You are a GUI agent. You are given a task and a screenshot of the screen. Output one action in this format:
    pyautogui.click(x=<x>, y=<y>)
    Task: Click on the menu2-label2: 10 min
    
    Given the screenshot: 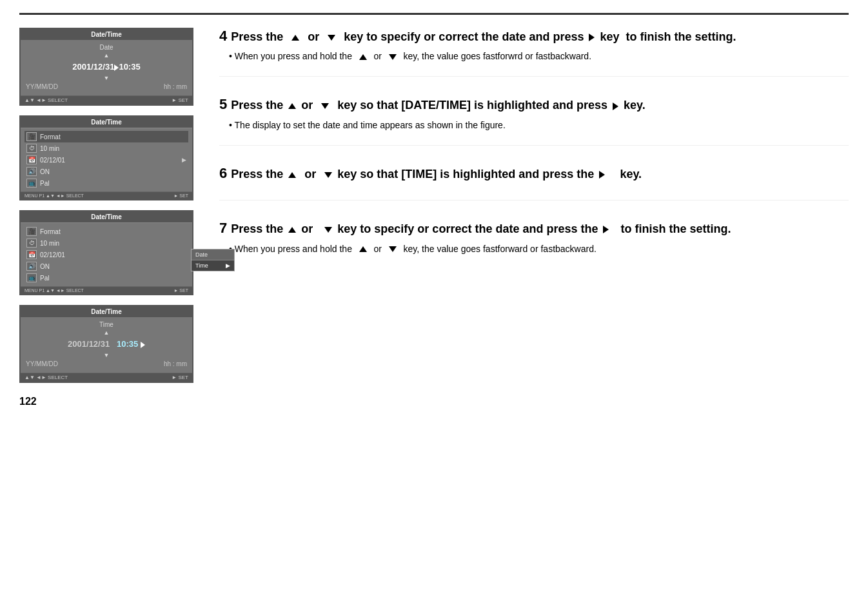 What is the action you would take?
    pyautogui.click(x=113, y=148)
    